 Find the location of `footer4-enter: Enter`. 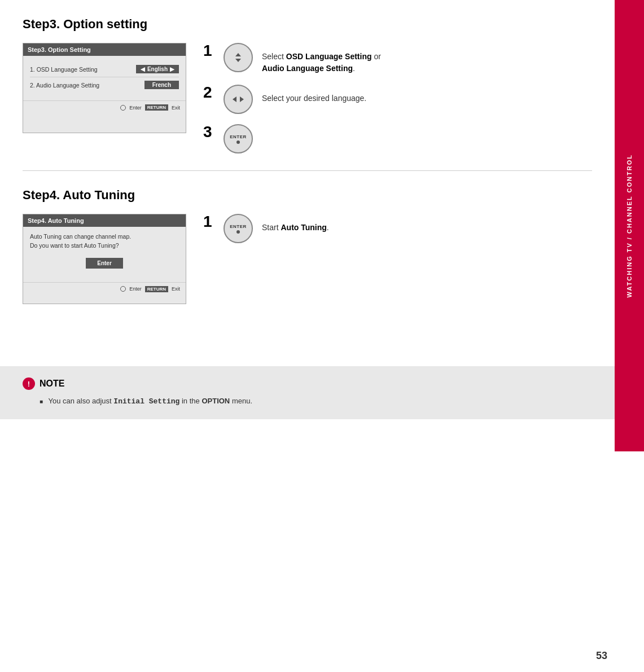

footer4-enter: Enter is located at coordinates (135, 289).